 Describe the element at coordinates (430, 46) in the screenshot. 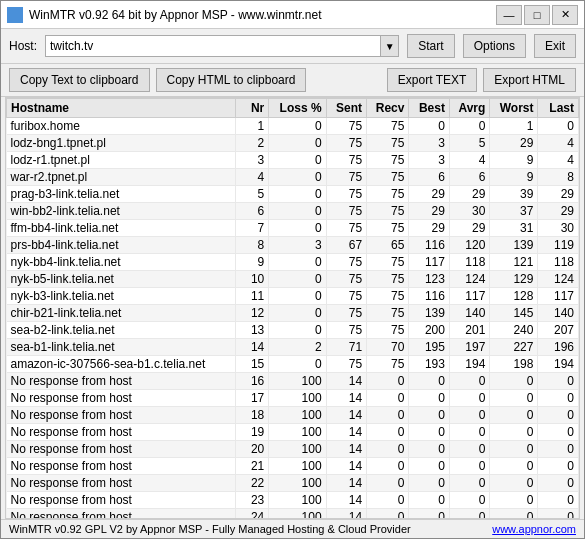

I see `start-button: Start` at that location.